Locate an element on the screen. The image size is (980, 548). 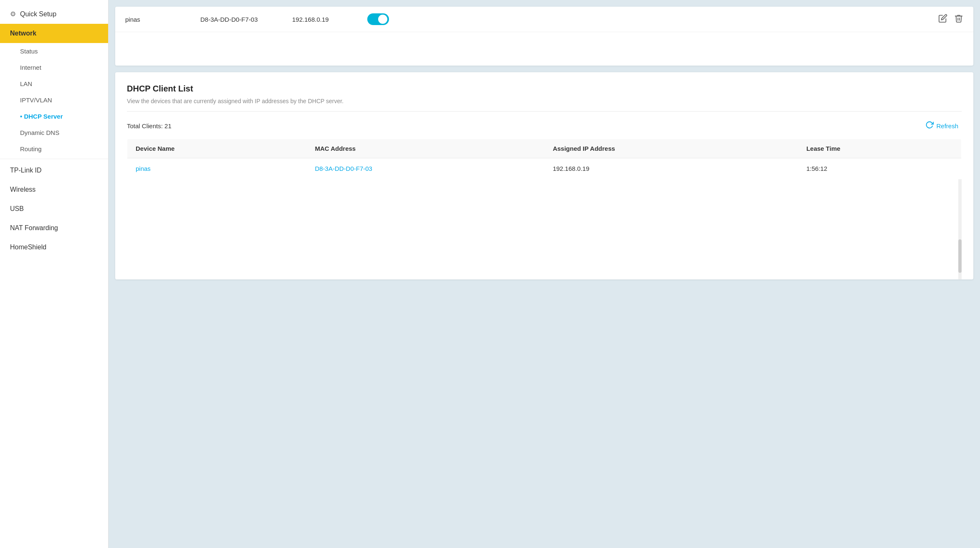
sidebar-item-status: Status is located at coordinates (54, 51).